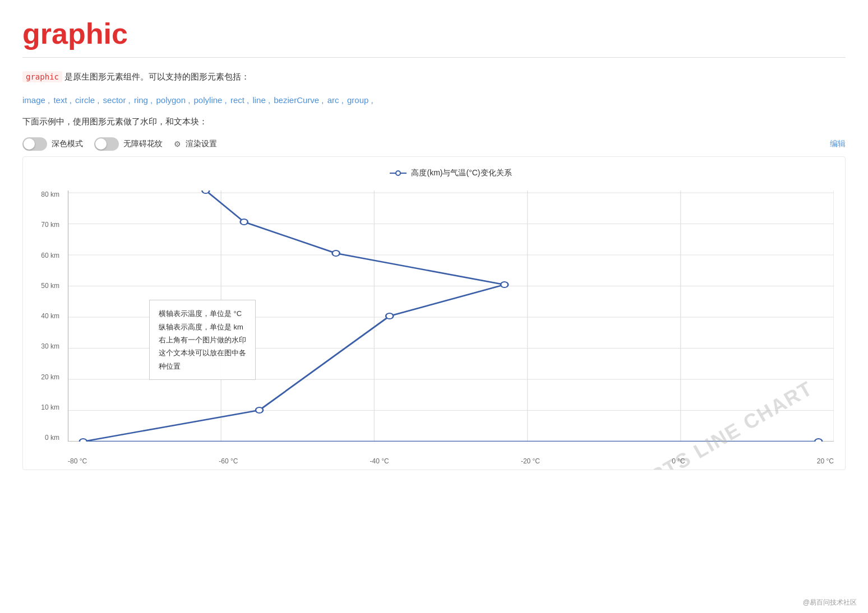  Describe the element at coordinates (67, 144) in the screenshot. I see `dark-mode-label: 深色模式` at that location.